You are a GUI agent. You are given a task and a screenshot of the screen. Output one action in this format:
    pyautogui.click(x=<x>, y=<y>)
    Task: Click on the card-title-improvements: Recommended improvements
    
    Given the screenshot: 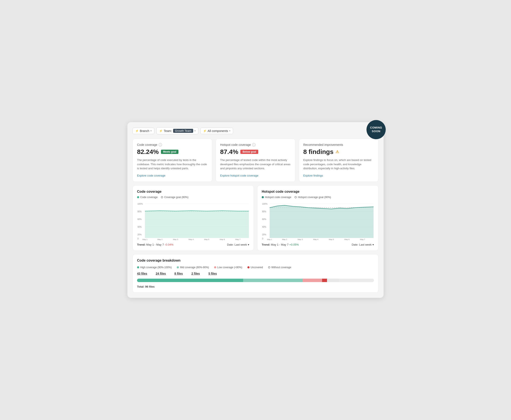 What is the action you would take?
    pyautogui.click(x=339, y=145)
    